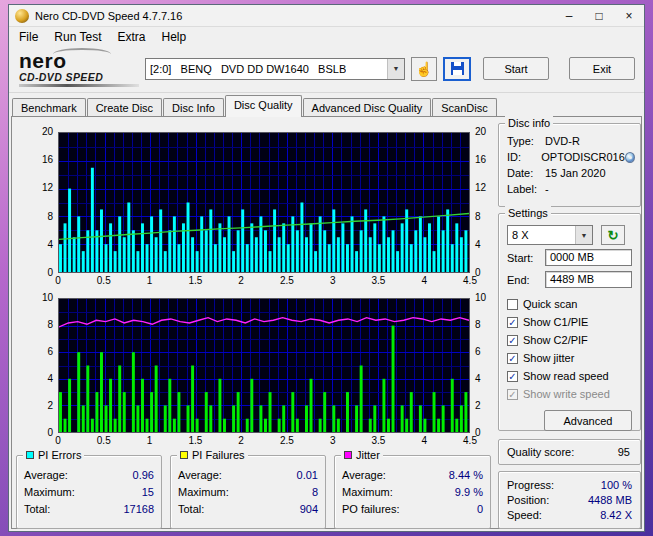  I want to click on quality-score-value: 95, so click(624, 452).